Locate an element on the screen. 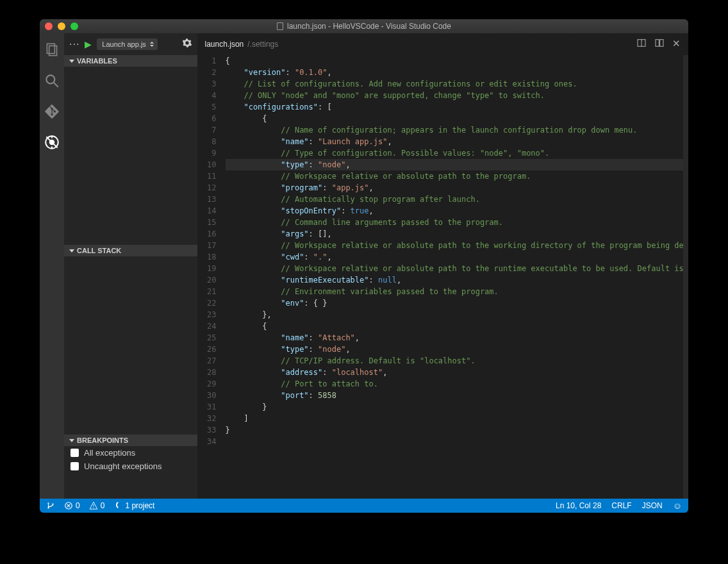 This screenshot has width=728, height=564. cursor-position: Ln 10, Col 28 is located at coordinates (578, 506).